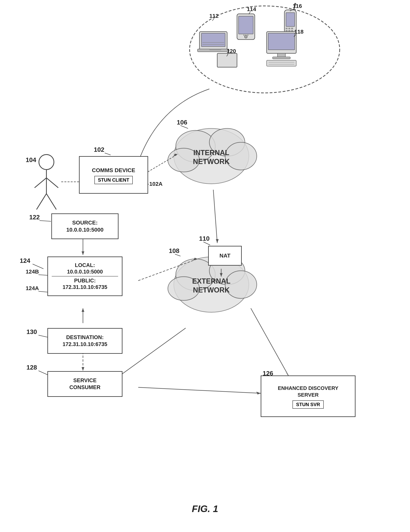 This screenshot has width=410, height=532. I want to click on svg-text: 116, so click(297, 6).